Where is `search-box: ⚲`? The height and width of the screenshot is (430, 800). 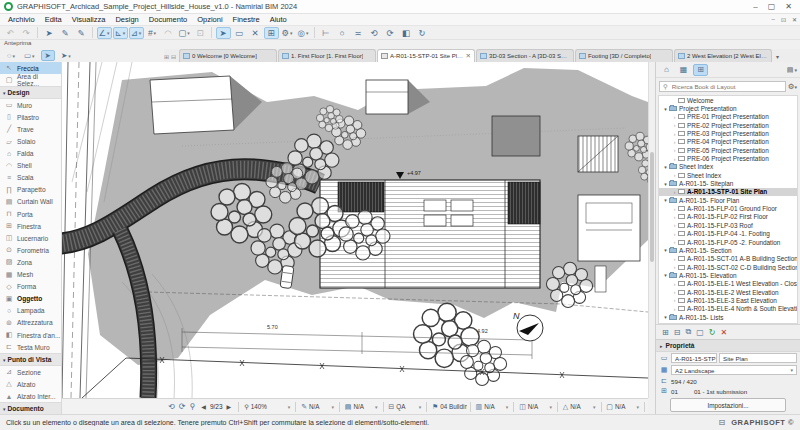
search-box: ⚲ is located at coordinates (722, 86).